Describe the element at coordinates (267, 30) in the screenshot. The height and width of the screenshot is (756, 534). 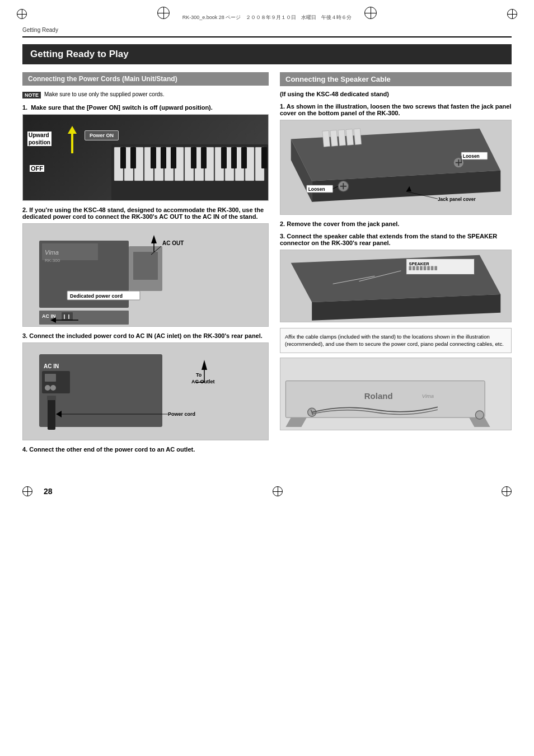
I see `breadcrumb: Getting Ready` at that location.